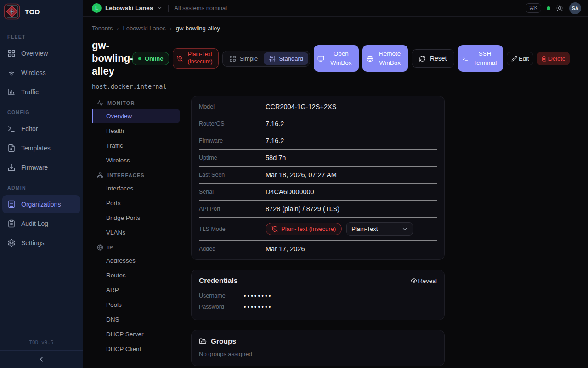 The image size is (588, 368). I want to click on detail-label: Added, so click(232, 249).